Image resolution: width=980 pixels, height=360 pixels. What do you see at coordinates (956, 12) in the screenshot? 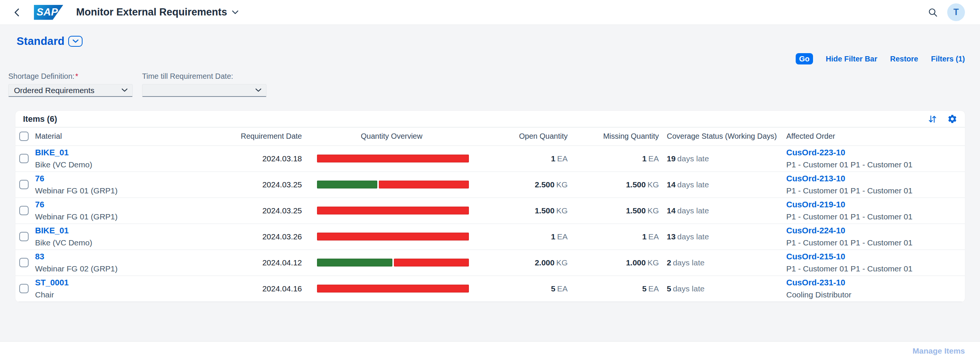
I see `user-avatar: T` at bounding box center [956, 12].